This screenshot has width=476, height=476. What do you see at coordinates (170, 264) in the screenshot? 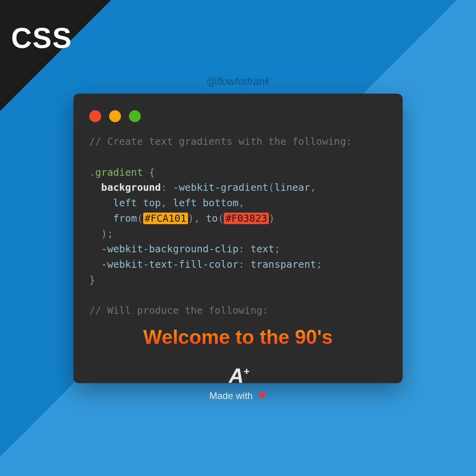
I see `code-prop: -webkit-text-fill-color` at bounding box center [170, 264].